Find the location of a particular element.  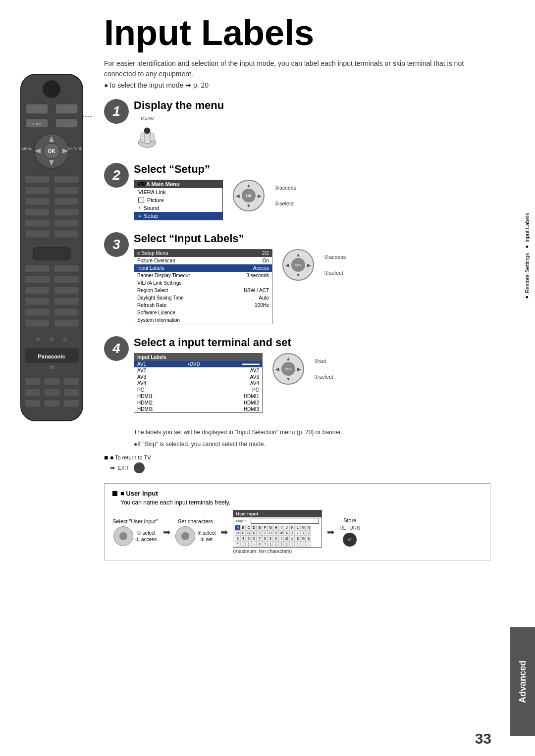

char-X: X is located at coordinates (286, 533).